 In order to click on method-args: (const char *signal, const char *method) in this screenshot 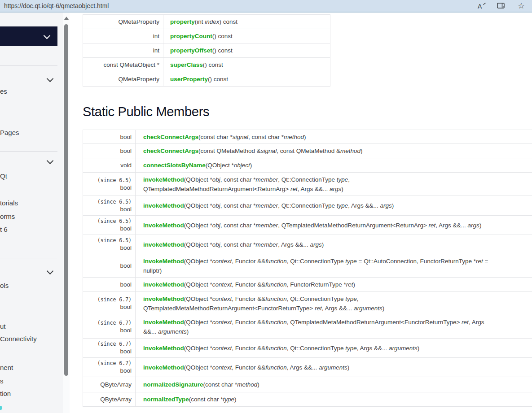, I will do `click(252, 137)`.